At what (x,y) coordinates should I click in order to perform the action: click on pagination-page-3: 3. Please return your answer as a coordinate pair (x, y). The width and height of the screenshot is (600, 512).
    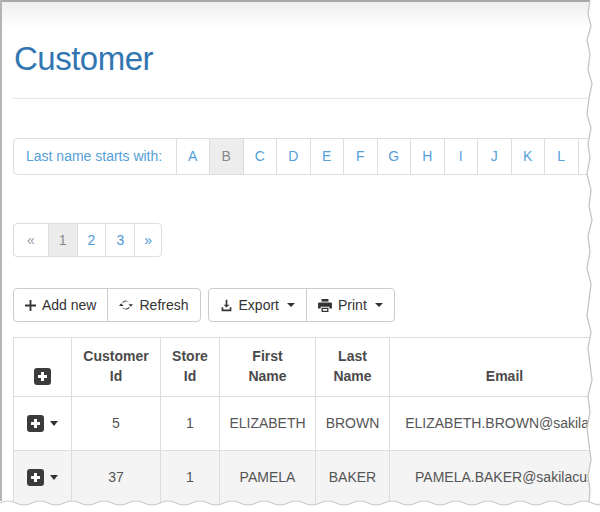
    Looking at the image, I should click on (120, 240).